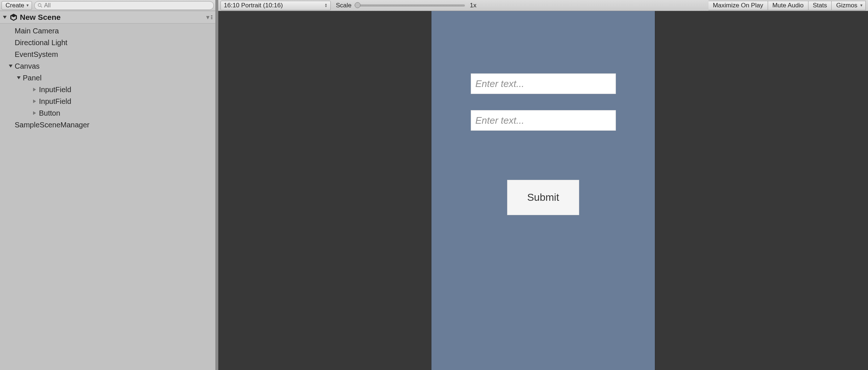  What do you see at coordinates (358, 5) in the screenshot?
I see `slider-thumb-icon` at bounding box center [358, 5].